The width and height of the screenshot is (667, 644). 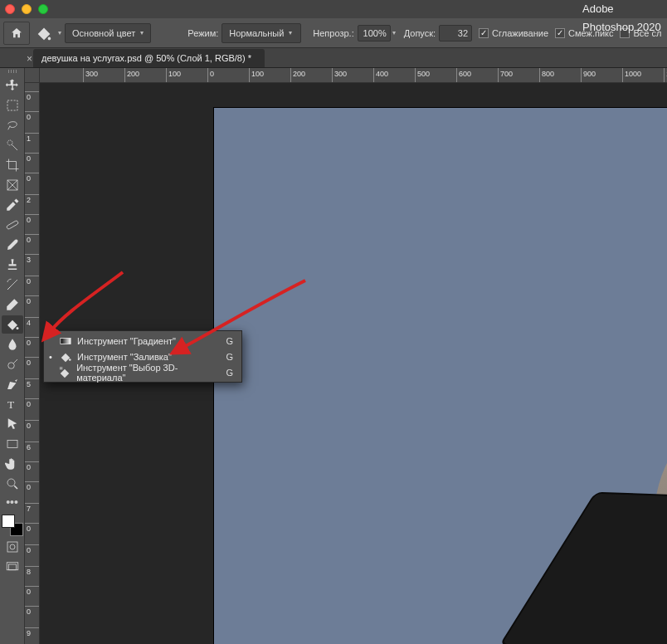 What do you see at coordinates (12, 484) in the screenshot?
I see `zoom-tool` at bounding box center [12, 484].